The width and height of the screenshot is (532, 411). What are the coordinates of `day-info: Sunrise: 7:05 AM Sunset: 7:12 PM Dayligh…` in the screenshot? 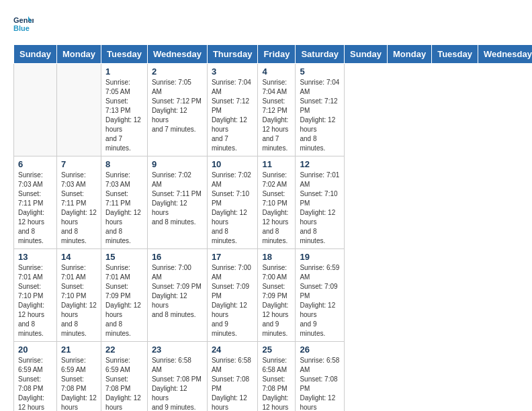 It's located at (177, 106).